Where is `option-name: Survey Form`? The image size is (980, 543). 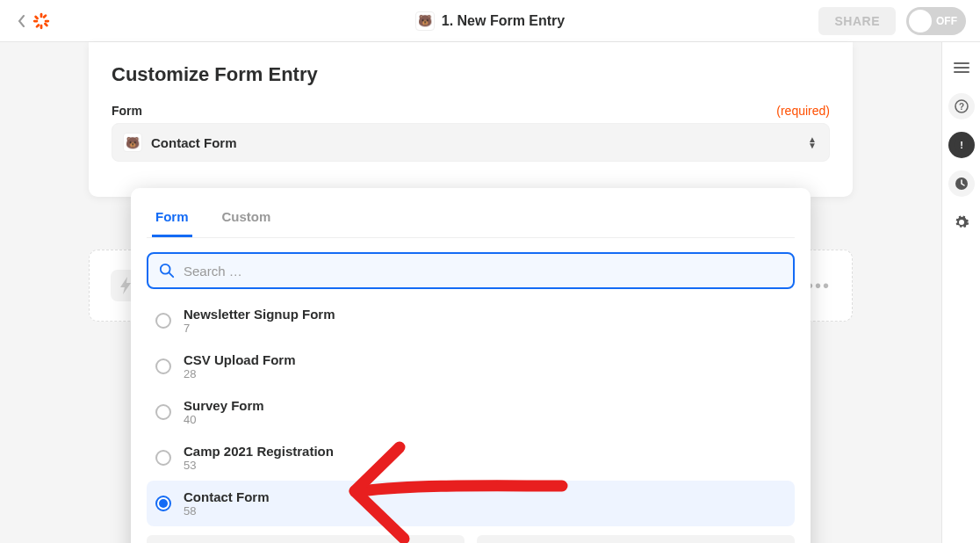
option-name: Survey Form is located at coordinates (224, 406).